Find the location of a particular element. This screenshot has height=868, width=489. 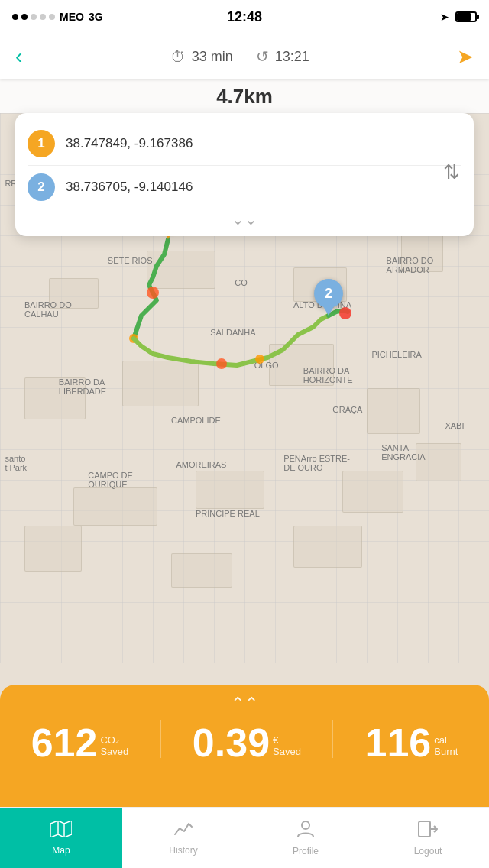

time-display: 12:48 is located at coordinates (244, 17).